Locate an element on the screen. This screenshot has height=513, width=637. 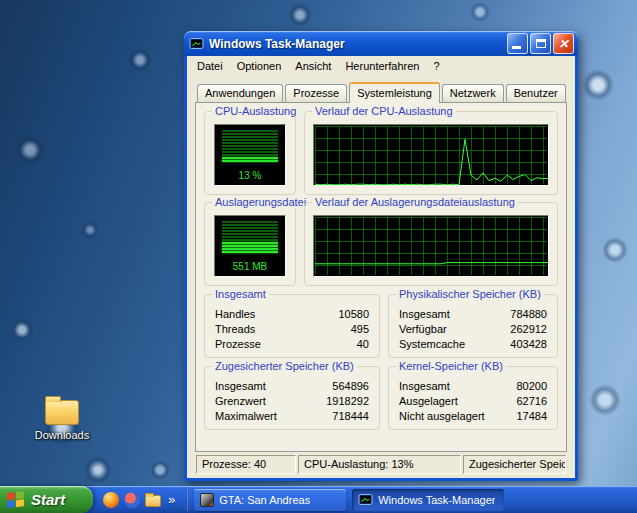
maximize-button is located at coordinates (540, 44).